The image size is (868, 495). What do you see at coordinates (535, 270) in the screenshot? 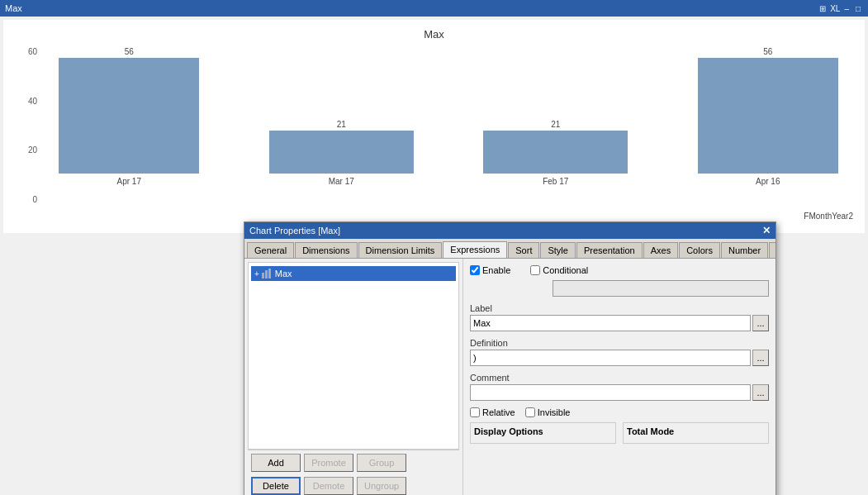
I see `conditional-checkbox` at bounding box center [535, 270].